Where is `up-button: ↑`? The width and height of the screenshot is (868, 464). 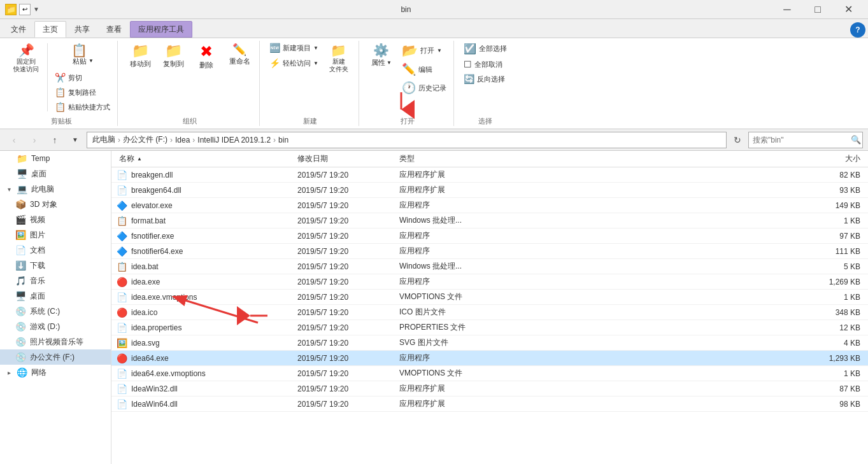
up-button: ↑ is located at coordinates (55, 140).